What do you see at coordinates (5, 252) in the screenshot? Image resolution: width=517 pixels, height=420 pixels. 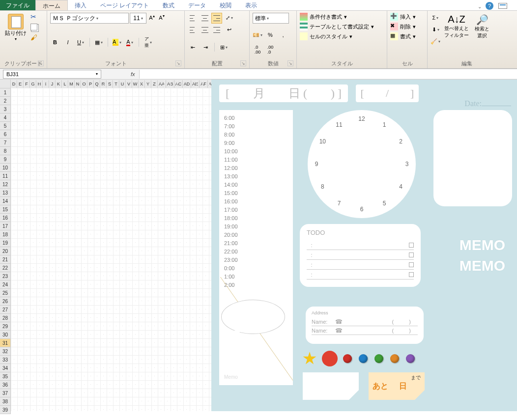 I see `row-header-20: 20` at bounding box center [5, 252].